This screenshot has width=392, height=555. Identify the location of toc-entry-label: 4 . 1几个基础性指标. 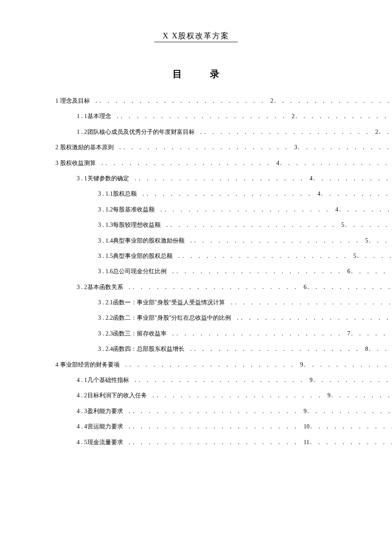
(104, 380).